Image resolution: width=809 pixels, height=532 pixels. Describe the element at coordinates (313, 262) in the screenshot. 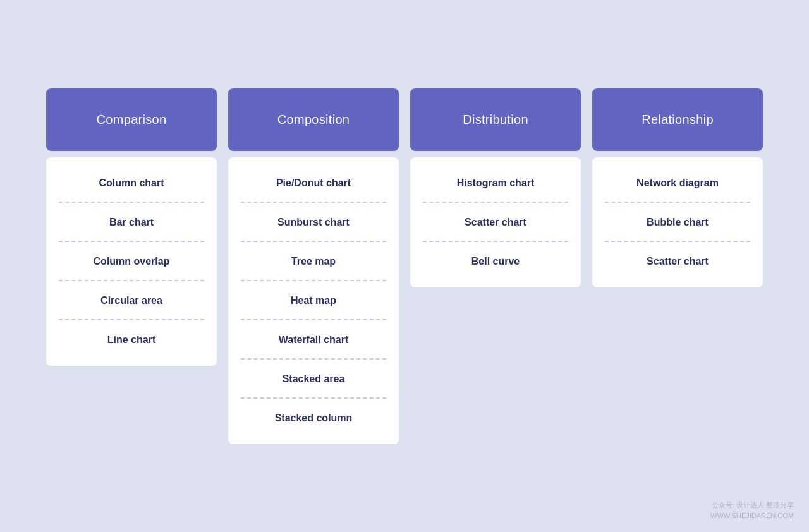

I see `chart-item: Tree map` at that location.